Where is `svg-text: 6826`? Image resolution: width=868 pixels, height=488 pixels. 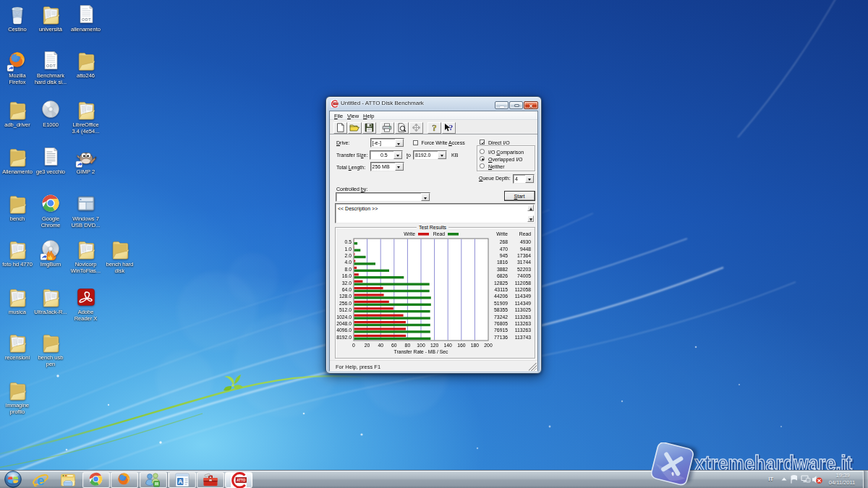 svg-text: 6826 is located at coordinates (502, 276).